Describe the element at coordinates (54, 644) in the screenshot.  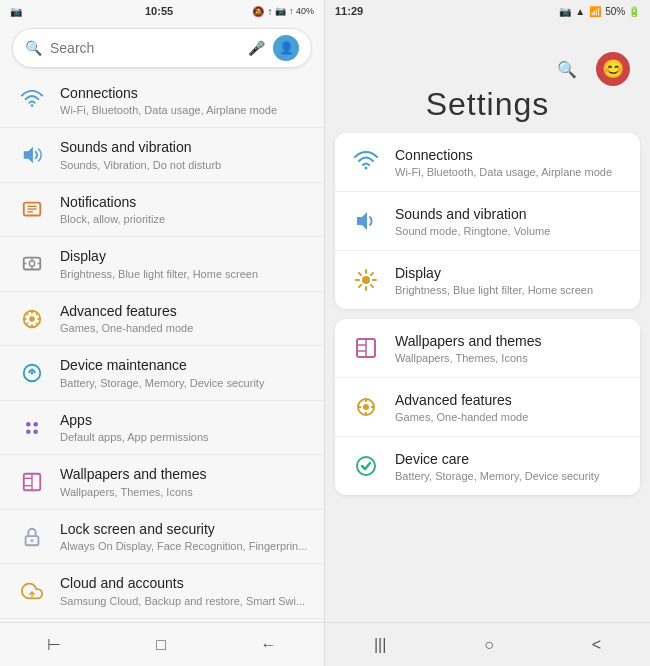
I see `nav-recent-left: ⊢` at that location.